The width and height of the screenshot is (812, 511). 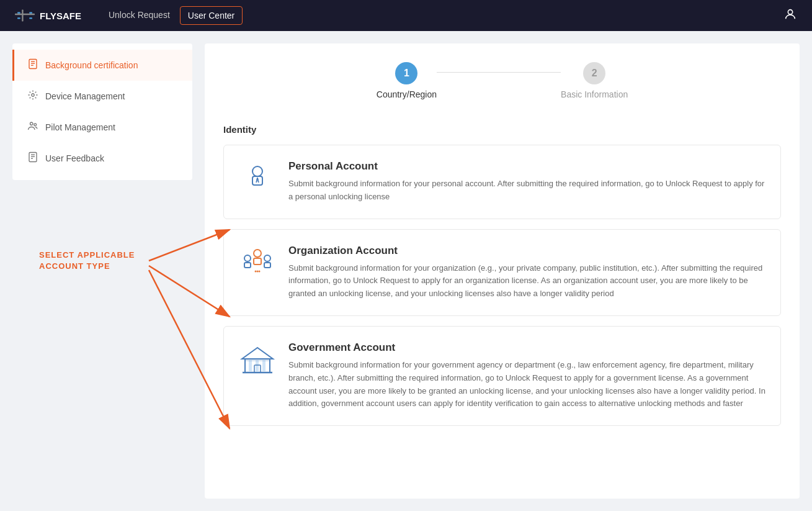 What do you see at coordinates (502, 182) in the screenshot?
I see `personal-account-card: Personal Account Submit background infor…` at bounding box center [502, 182].